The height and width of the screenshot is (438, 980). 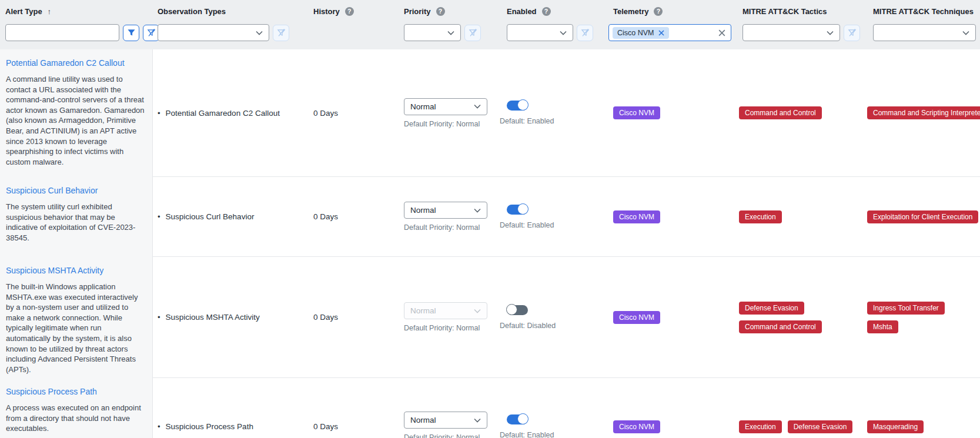 What do you see at coordinates (544, 25) in the screenshot?
I see `header-enabled: Enabled` at bounding box center [544, 25].